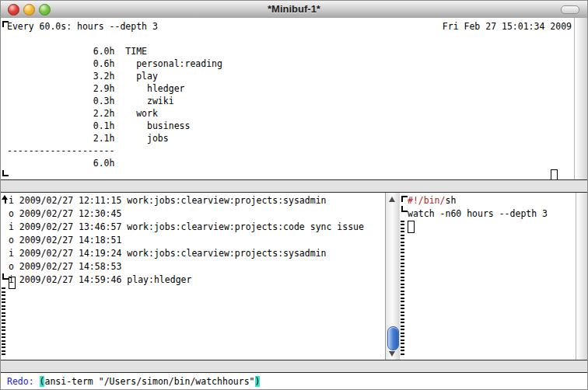 The height and width of the screenshot is (390, 588). Describe the element at coordinates (115, 113) in the screenshot. I see `report-line: 2.2h work` at that location.